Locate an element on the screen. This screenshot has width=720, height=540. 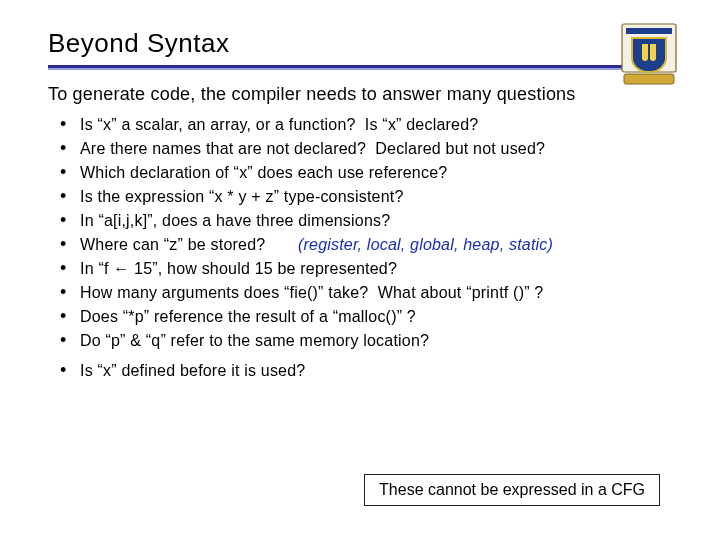
list-item: Are there names that are not declared? D… is located at coordinates (363, 149).